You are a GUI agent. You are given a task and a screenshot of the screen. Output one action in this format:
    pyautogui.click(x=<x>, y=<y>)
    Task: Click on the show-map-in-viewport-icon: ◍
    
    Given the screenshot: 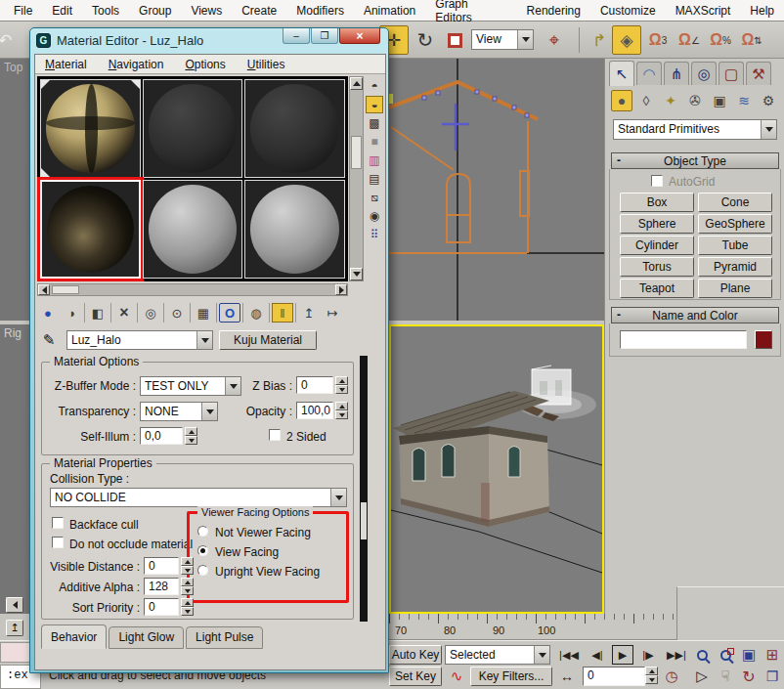 What is the action you would take?
    pyautogui.click(x=256, y=313)
    